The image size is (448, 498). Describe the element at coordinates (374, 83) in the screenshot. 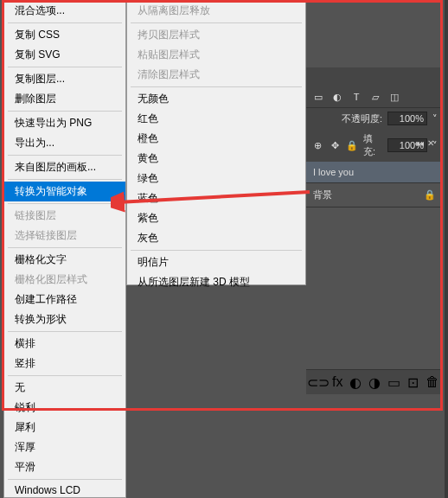

I see `panel-tabs` at that location.